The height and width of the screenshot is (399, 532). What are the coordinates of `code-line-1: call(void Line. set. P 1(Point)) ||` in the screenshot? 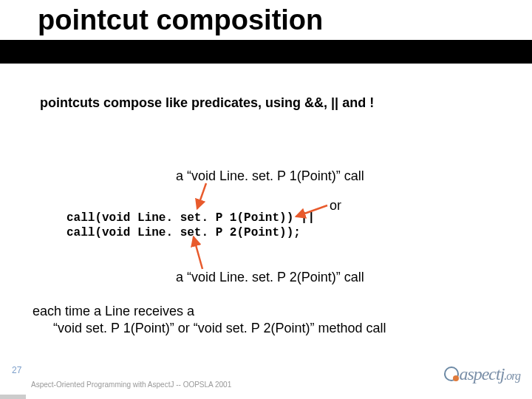 It's located at (191, 218).